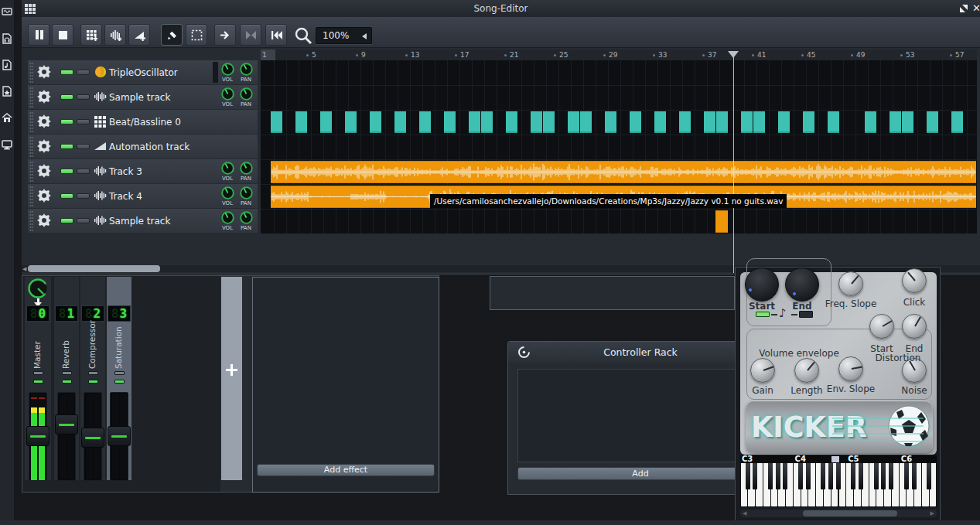 The image size is (980, 525). Describe the element at coordinates (63, 35) in the screenshot. I see `stop-button` at that location.